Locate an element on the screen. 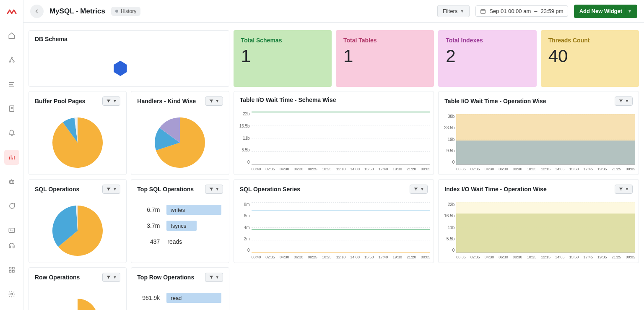  nav-logs-icon is located at coordinates (12, 84).